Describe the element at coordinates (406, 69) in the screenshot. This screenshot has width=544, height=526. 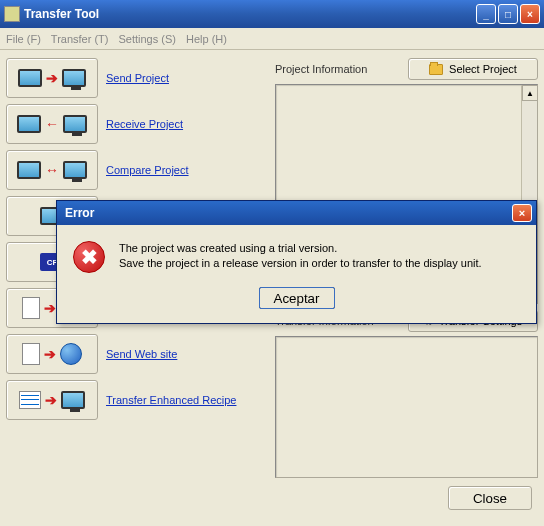
I see `project-info-header: Project Information Select Project` at that location.